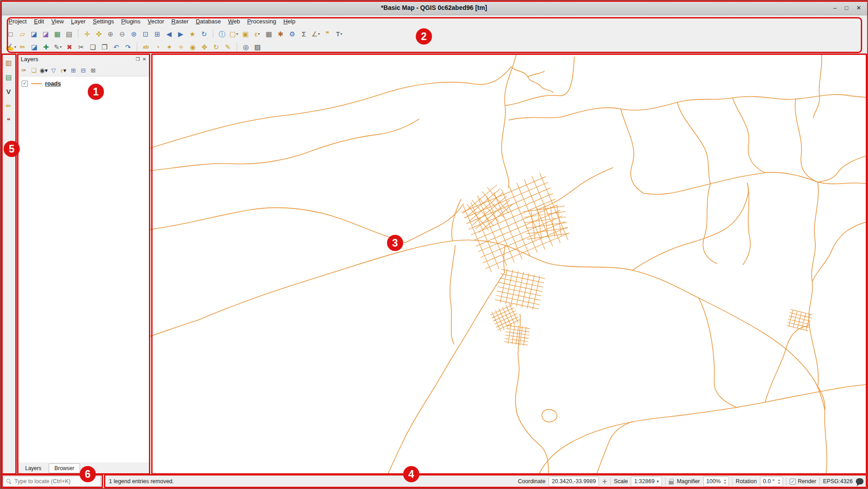  Describe the element at coordinates (222, 34) in the screenshot. I see `btn-identify-features: ⓘ` at that location.